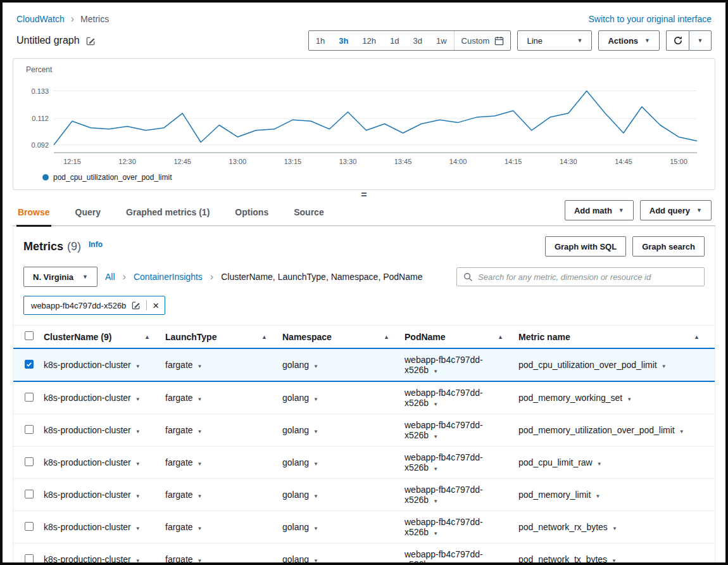 This screenshot has width=728, height=565. What do you see at coordinates (41, 19) in the screenshot?
I see `breadcrumb-cloudwatch-link: CloudWatch` at bounding box center [41, 19].